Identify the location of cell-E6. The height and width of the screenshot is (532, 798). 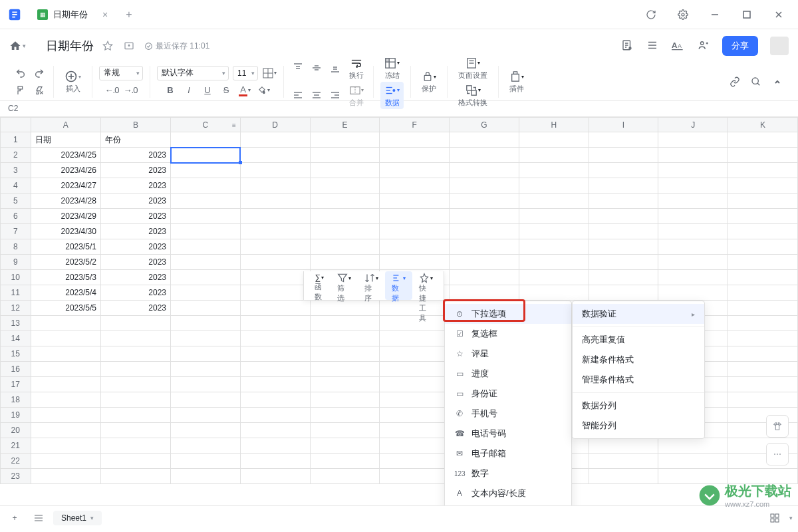
(344, 217).